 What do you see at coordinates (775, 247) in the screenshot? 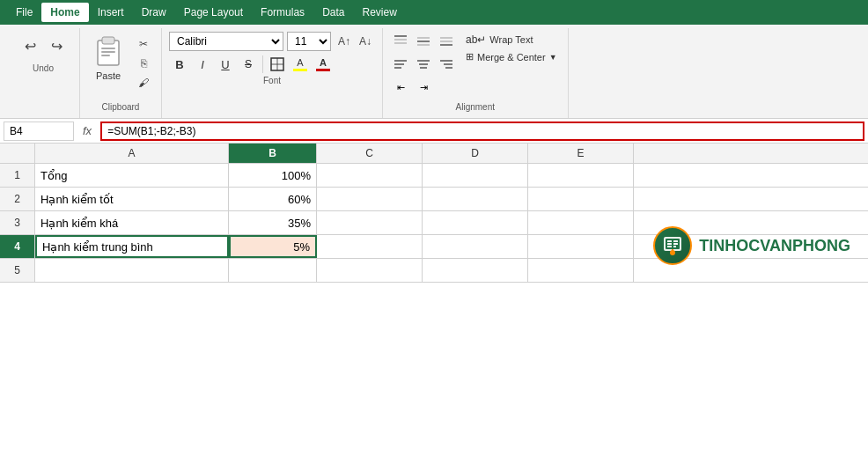
I see `watermark-text: TINHOCVANPHONG` at bounding box center [775, 247].